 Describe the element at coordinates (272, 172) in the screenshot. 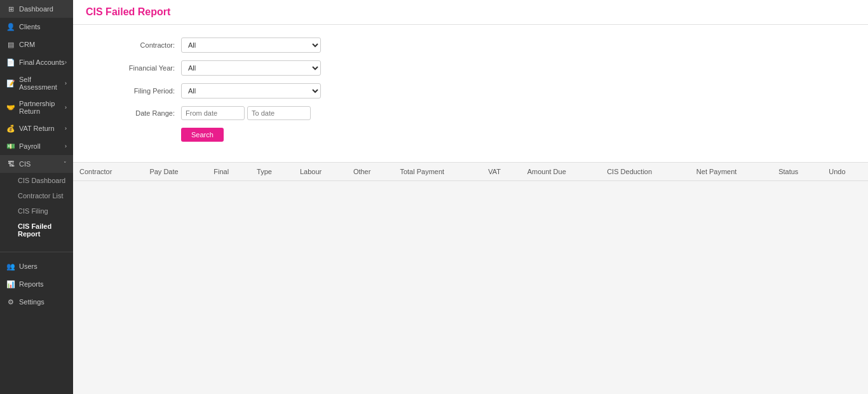

I see `col-type: Type` at that location.